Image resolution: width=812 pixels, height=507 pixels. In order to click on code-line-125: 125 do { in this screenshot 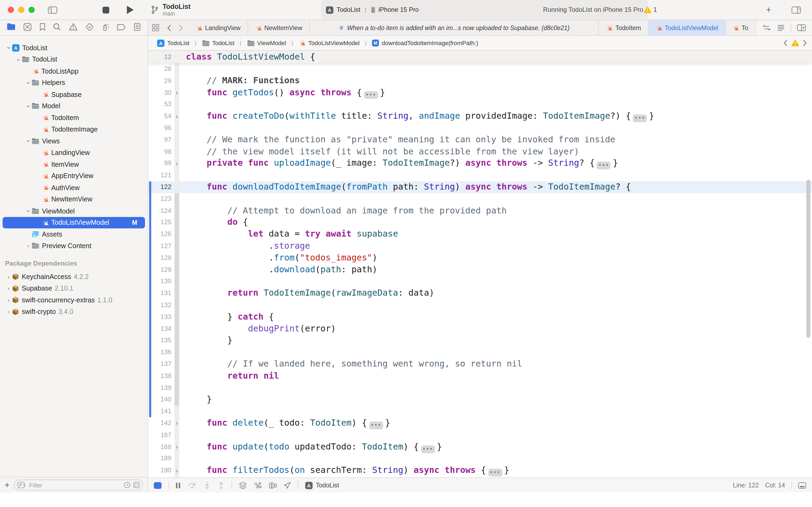, I will do `click(480, 223)`.